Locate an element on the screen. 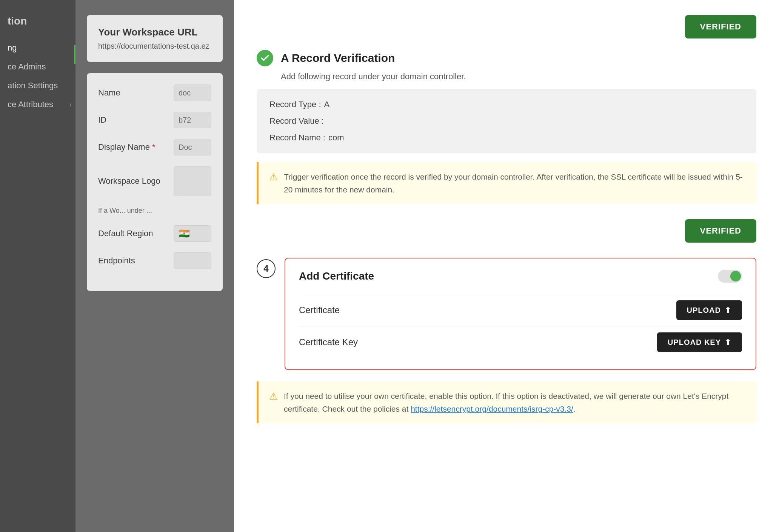 The width and height of the screenshot is (779, 532). toggle-container is located at coordinates (730, 276).